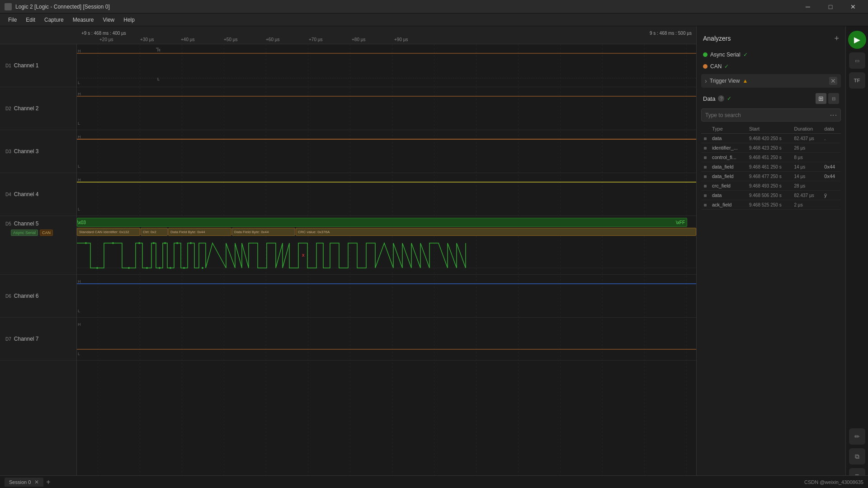 The width and height of the screenshot is (868, 488). I want to click on menubar: File Edit Capture Measure View Help, so click(434, 20).